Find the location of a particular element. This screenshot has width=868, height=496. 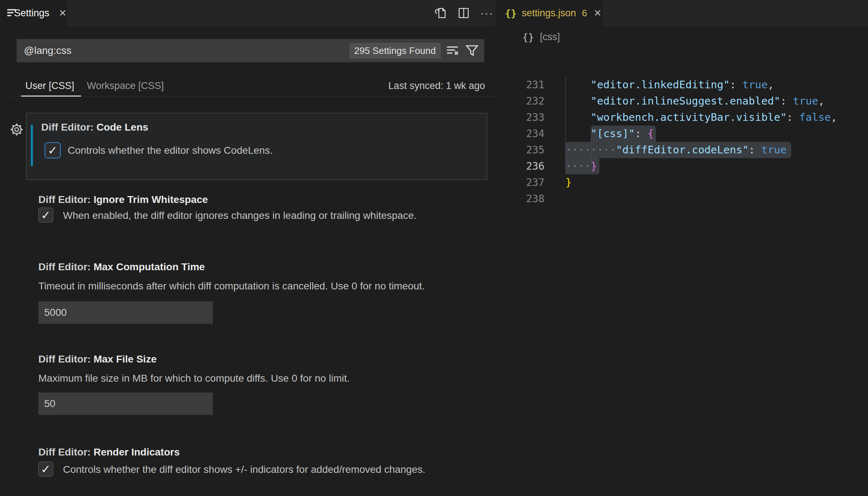

scope-divider is located at coordinates (254, 96).